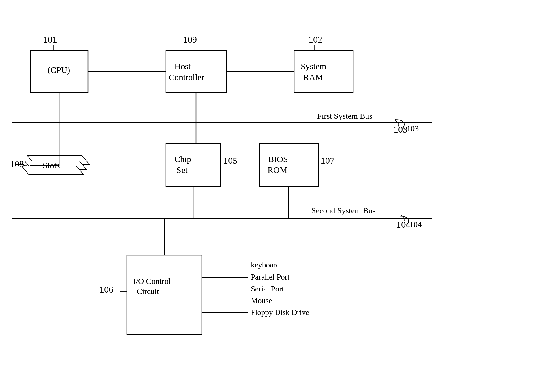 The width and height of the screenshot is (551, 392). Describe the element at coordinates (51, 165) in the screenshot. I see `svg-text: Slots` at that location.